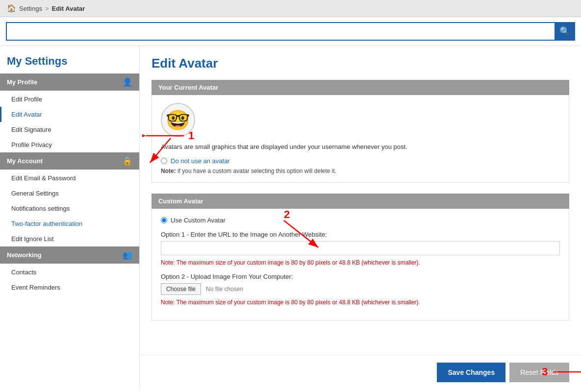  I want to click on sidebar-item-two-factor-auth: Two-factor authentication, so click(70, 223).